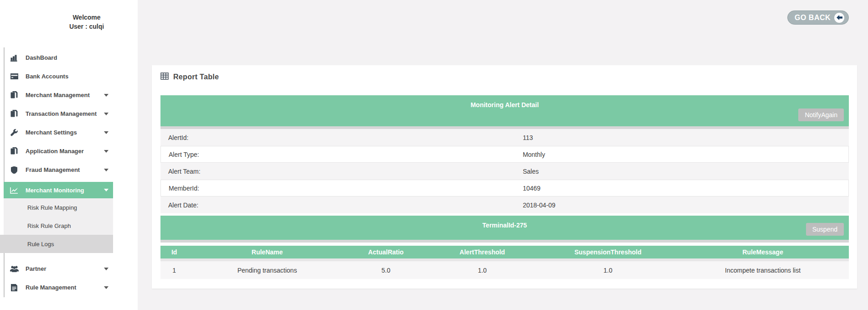  I want to click on card-title-row: Report Table, so click(505, 77).